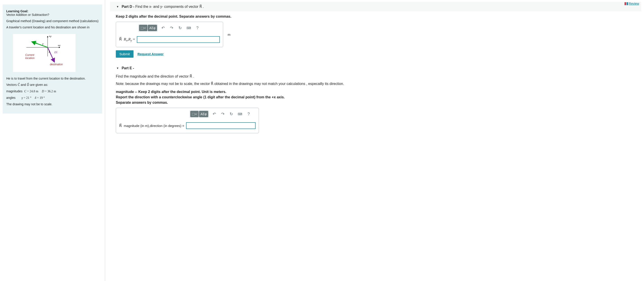 The image size is (644, 281). I want to click on part-d-label: Part D -, so click(128, 6).